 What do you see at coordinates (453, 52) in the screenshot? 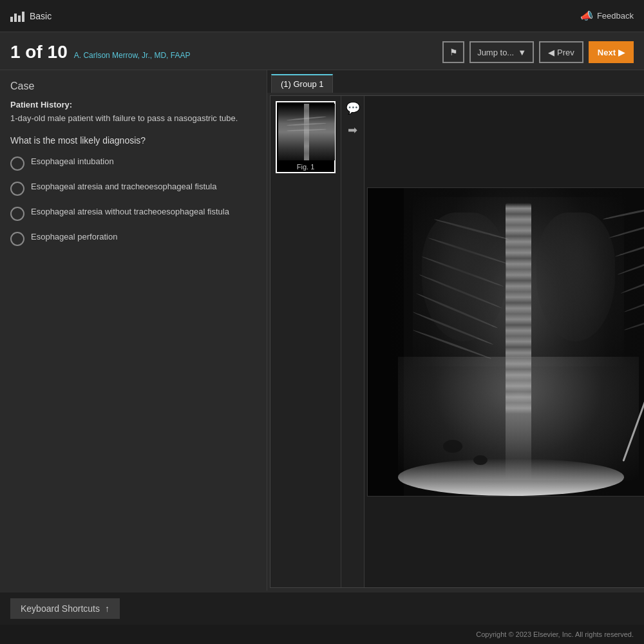
I see `flag-button: ⚑` at bounding box center [453, 52].